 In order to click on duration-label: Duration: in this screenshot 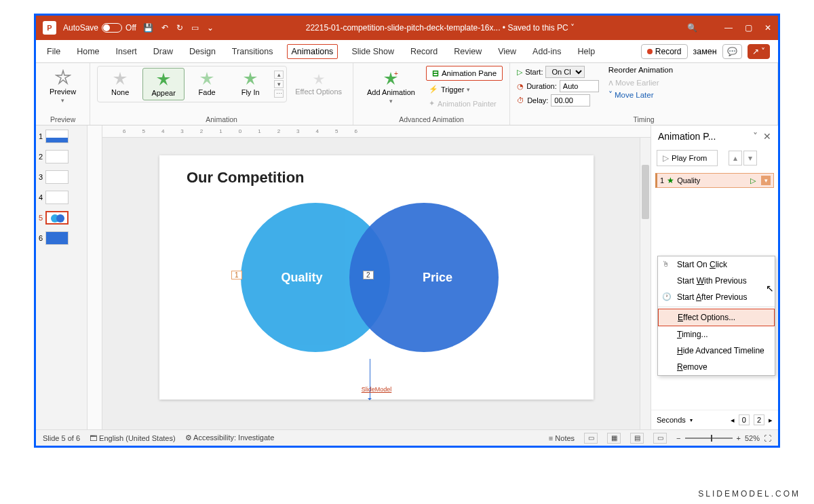, I will do `click(541, 86)`.